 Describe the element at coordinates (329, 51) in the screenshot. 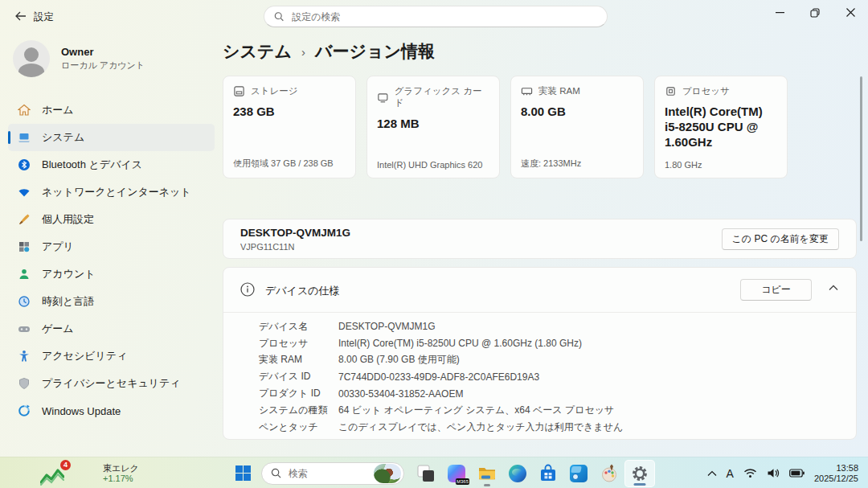

I see `breadcrumb: システム › バージョン情報` at that location.